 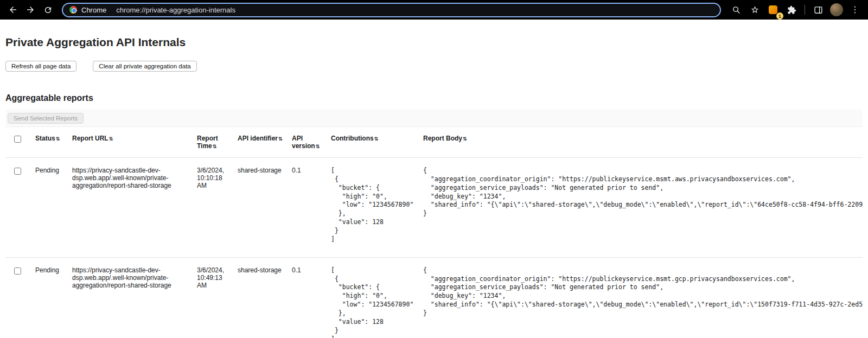 What do you see at coordinates (377, 142) in the screenshot?
I see `header-contributions: Contributions⇅` at bounding box center [377, 142].